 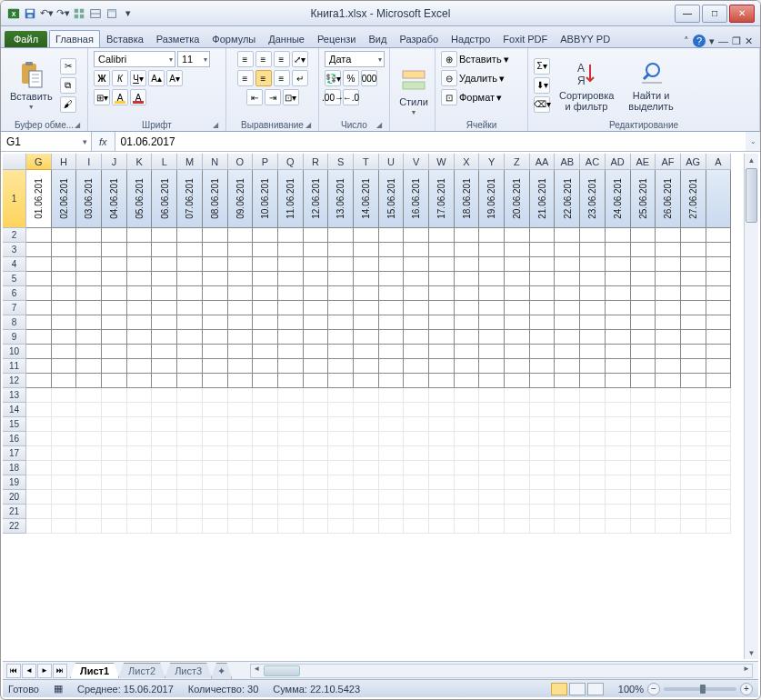 I want to click on align-launcher-icon: ◢, so click(x=308, y=125).